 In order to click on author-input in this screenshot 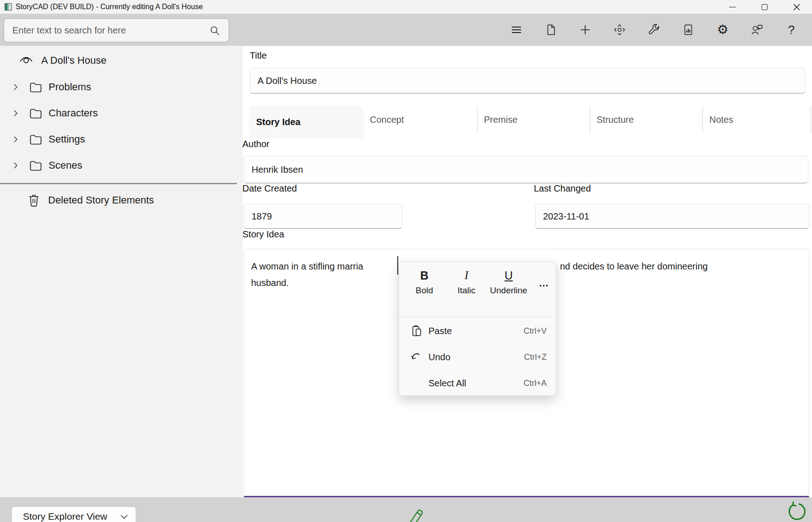, I will do `click(526, 170)`.